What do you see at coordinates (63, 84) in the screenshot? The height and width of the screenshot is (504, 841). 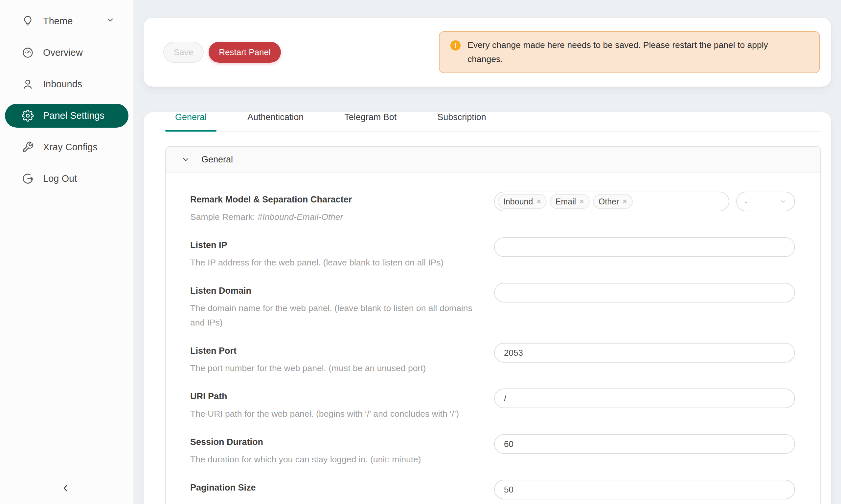 I see `sidebar-item-label: Inbounds` at bounding box center [63, 84].